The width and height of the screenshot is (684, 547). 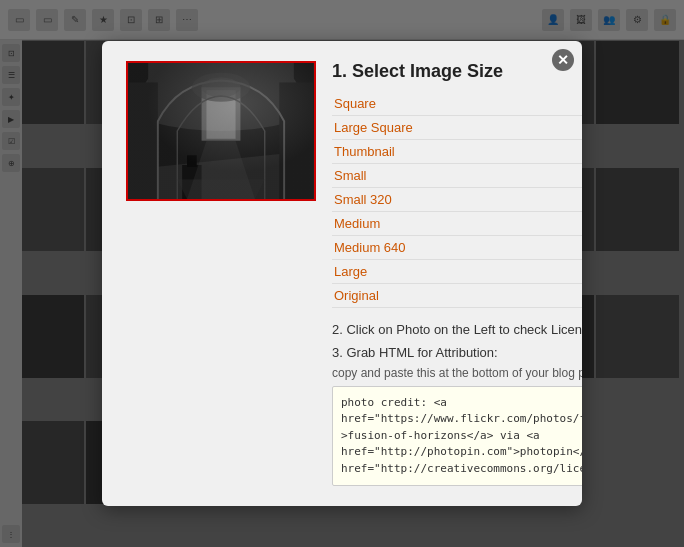 I want to click on size-table: Square75 x 75DownloadLarge Square150 x 1…, so click(x=457, y=200).